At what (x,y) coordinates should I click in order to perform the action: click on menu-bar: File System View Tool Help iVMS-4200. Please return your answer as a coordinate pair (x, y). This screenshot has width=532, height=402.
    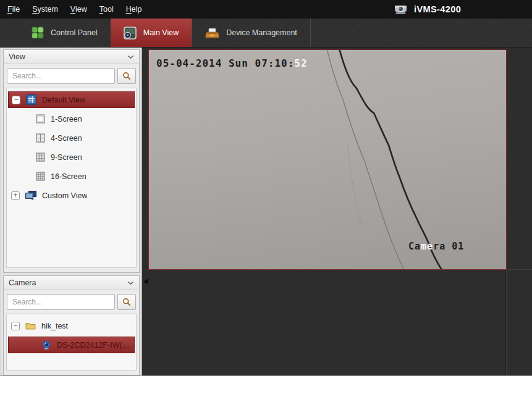
    Looking at the image, I should click on (266, 9).